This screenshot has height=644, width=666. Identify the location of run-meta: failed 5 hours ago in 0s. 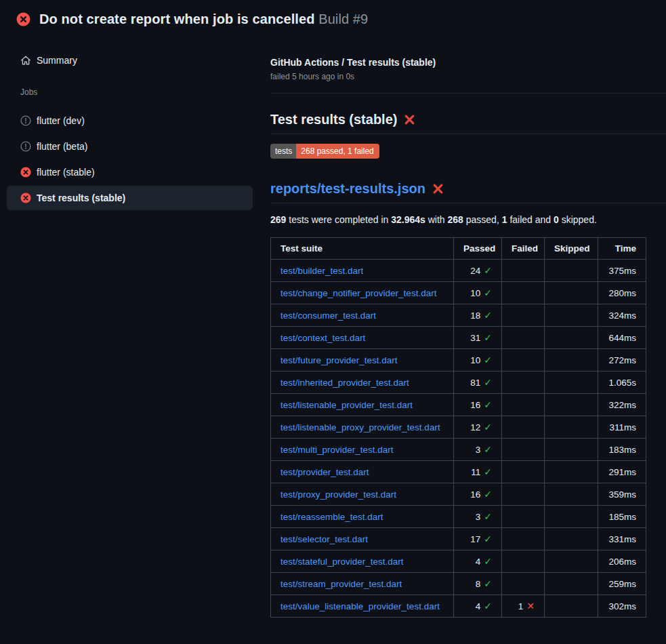
(468, 77).